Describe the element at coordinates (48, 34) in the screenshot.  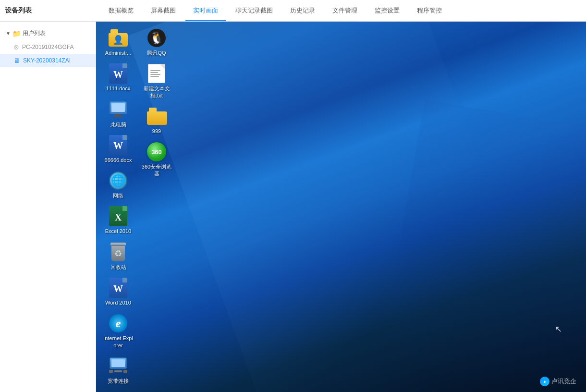
I see `sidebar-folder-users: ▼ 📁 用户列表` at that location.